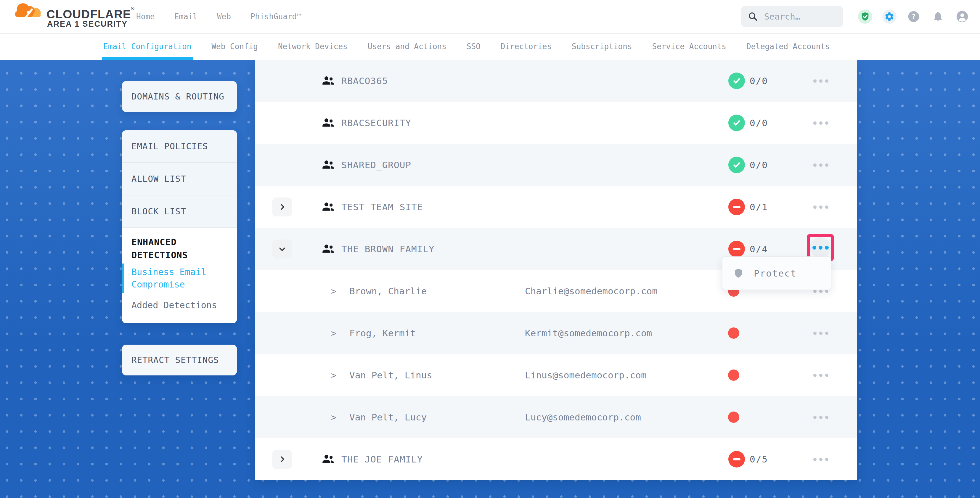 Image resolution: width=980 pixels, height=498 pixels. I want to click on table-row-member: >Van Pelt, LucyLucy@somedemocorp.com, so click(556, 417).